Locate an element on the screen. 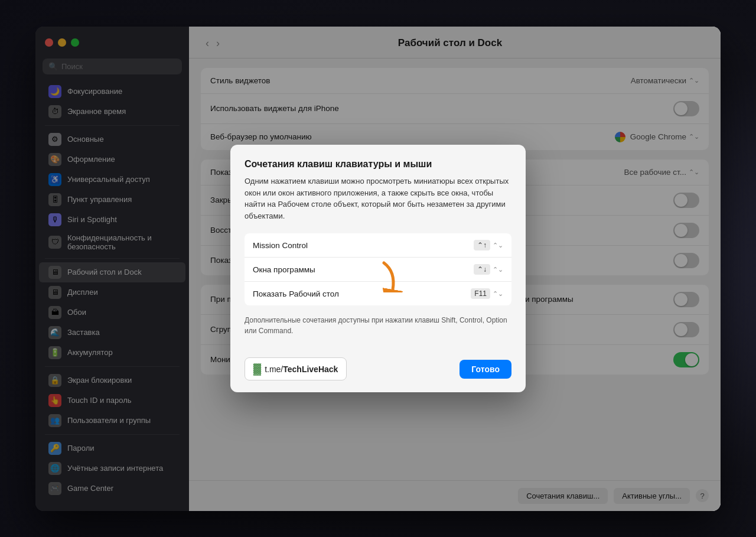 The width and height of the screenshot is (756, 537). done-button: Готово is located at coordinates (485, 369).